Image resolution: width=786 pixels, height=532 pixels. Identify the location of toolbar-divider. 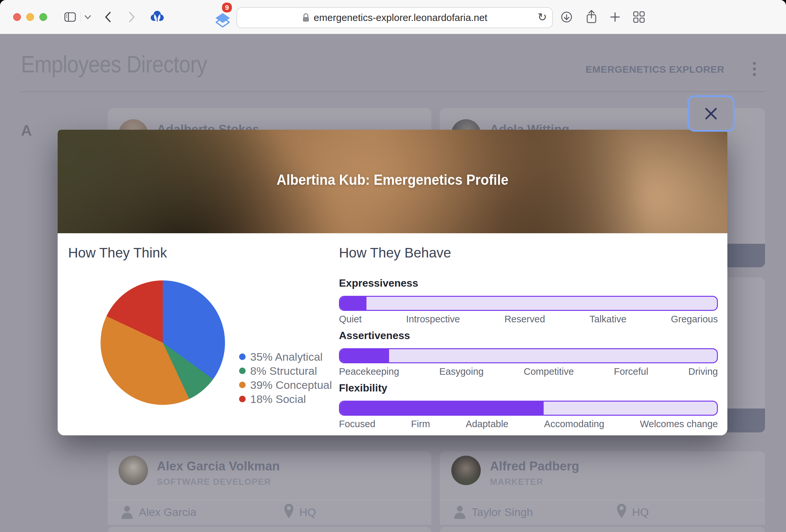
(80, 17).